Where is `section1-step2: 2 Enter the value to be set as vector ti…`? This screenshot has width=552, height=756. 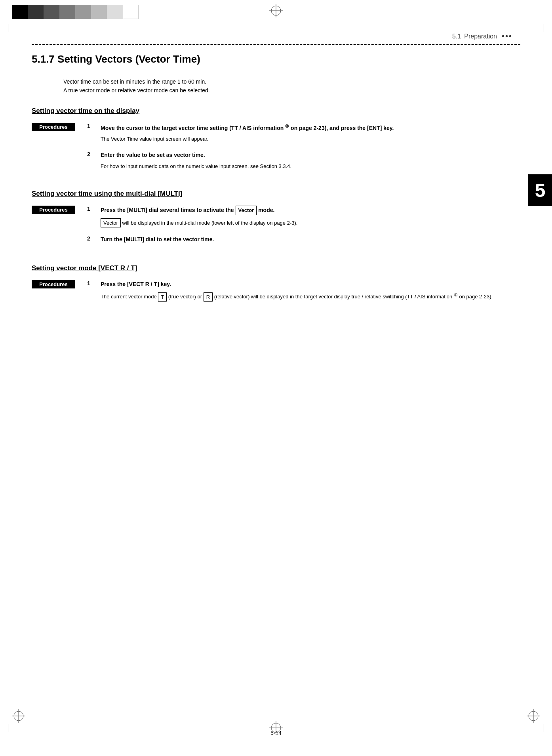 section1-step2: 2 Enter the value to be set as vector ti… is located at coordinates (304, 162).